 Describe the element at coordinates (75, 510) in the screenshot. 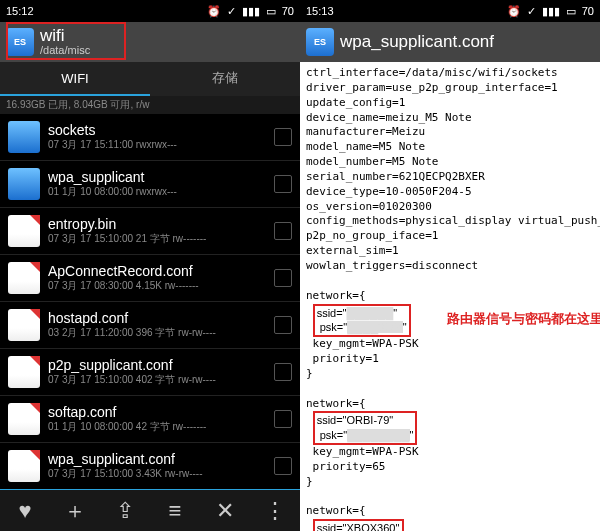

I see `bottom-btn-1: ＋` at that location.